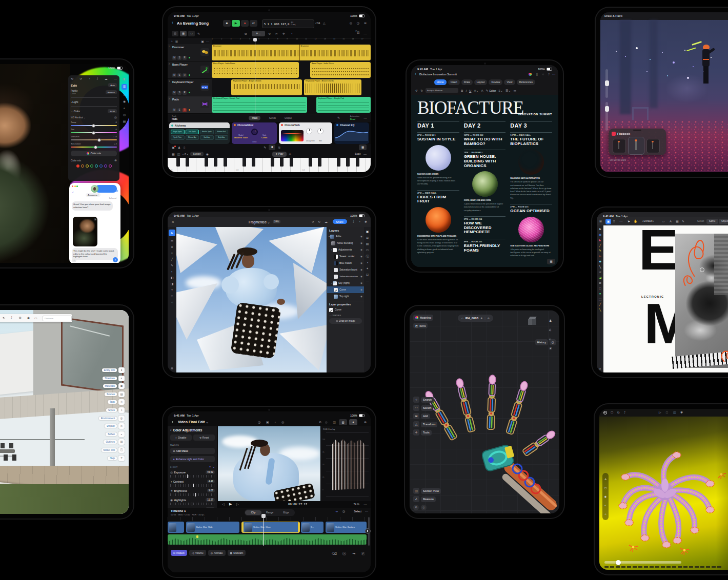 This screenshot has width=728, height=580. What do you see at coordinates (125, 79) in the screenshot?
I see `presets-icon: ◧` at bounding box center [125, 79].